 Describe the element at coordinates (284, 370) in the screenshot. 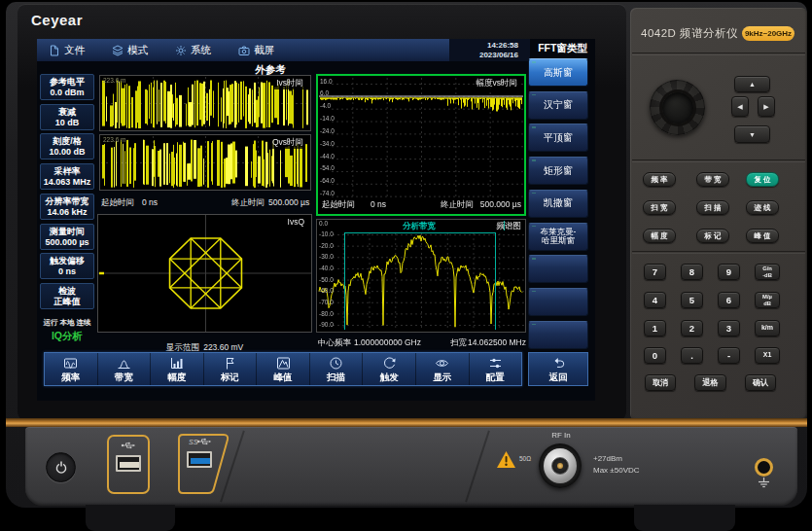

I see `toolbar-5: 峰值` at that location.